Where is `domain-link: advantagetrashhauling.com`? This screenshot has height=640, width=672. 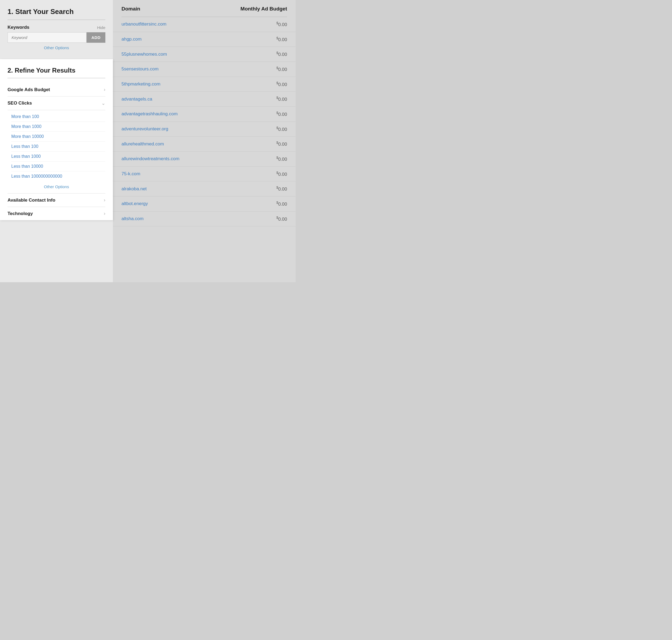
domain-link: advantagetrashhauling.com is located at coordinates (149, 114).